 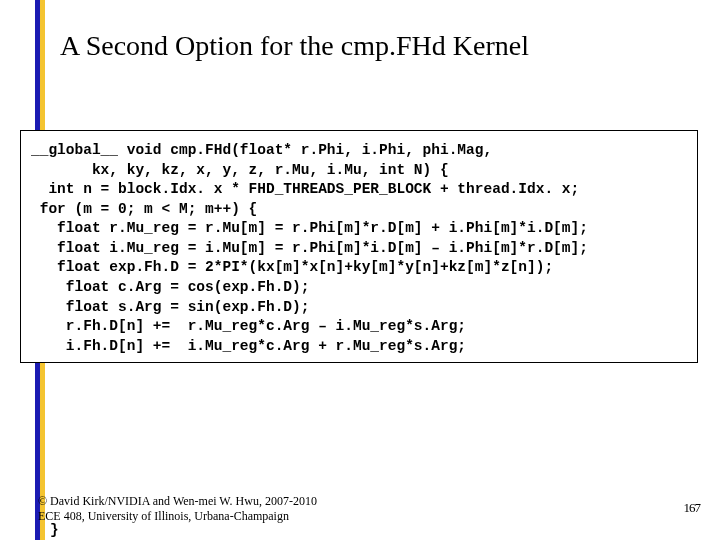 What do you see at coordinates (359, 327) in the screenshot?
I see `code-line: r.Fh.D[n] += r.Mu_reg*c.Arg – i.Mu_reg*s…` at bounding box center [359, 327].